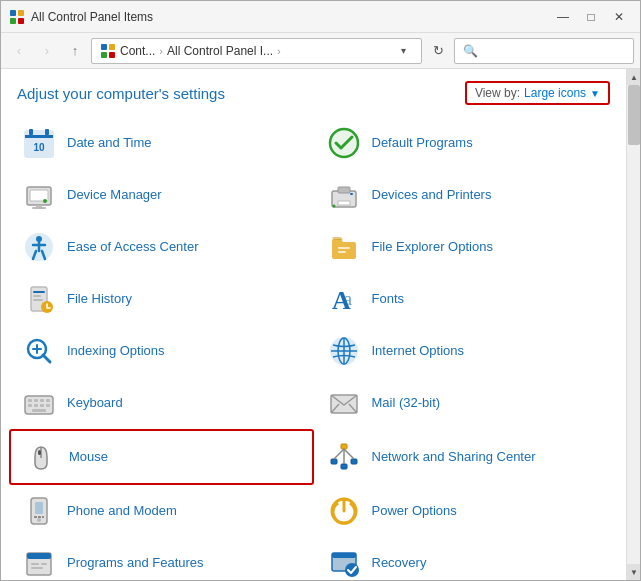 The image size is (641, 581). Describe the element at coordinates (162, 403) in the screenshot. I see `control-item-keyboard: Keyboard` at that location.